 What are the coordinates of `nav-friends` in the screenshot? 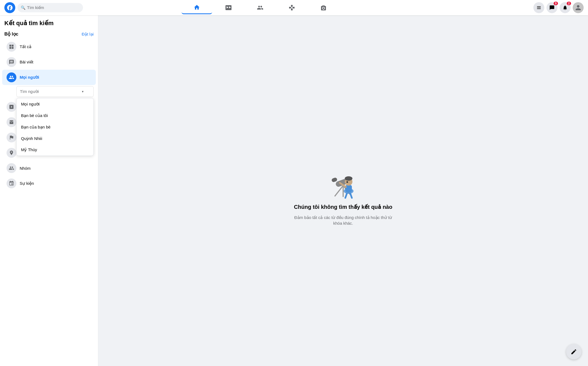 It's located at (260, 8).